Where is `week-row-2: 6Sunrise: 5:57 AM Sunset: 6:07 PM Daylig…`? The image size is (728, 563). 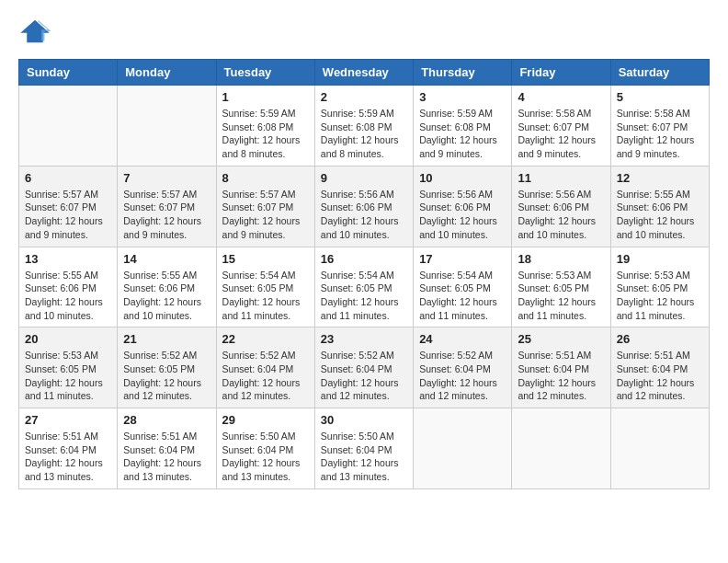 week-row-2: 6Sunrise: 5:57 AM Sunset: 6:07 PM Daylig… is located at coordinates (364, 206).